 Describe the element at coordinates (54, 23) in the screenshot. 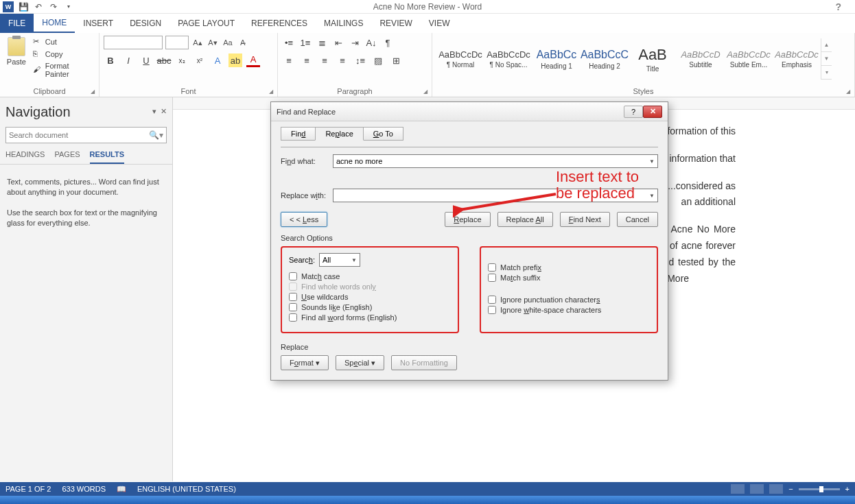

I see `tab-home: HOME` at that location.